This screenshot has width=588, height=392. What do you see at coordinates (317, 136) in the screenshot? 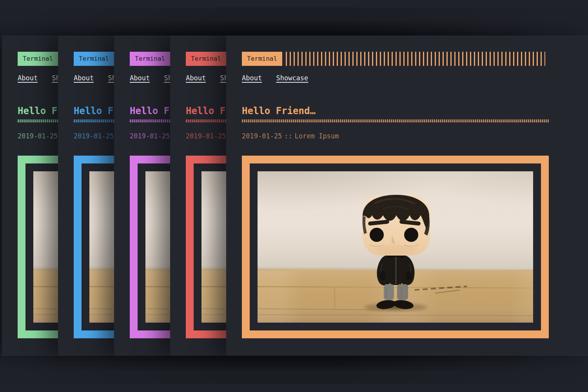
I see `post-meta-label: Lorem Ipsum` at bounding box center [317, 136].